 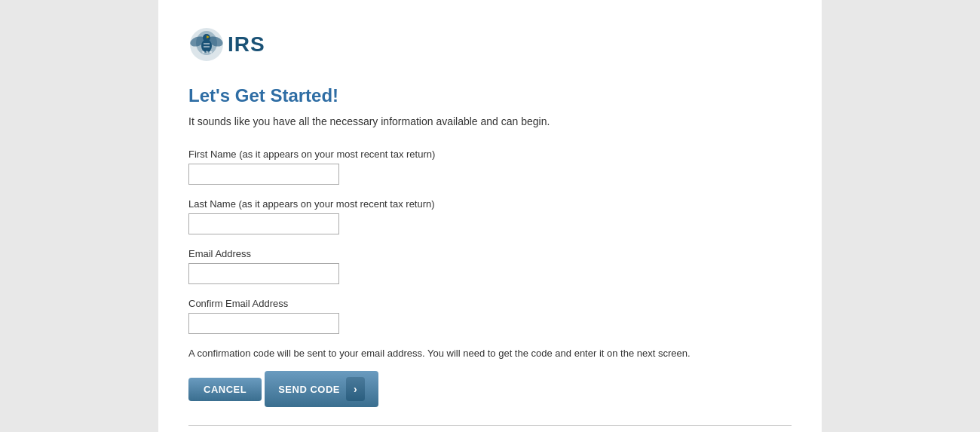 What do you see at coordinates (207, 44) in the screenshot?
I see `irs-eagle-icon: ★★★` at bounding box center [207, 44].